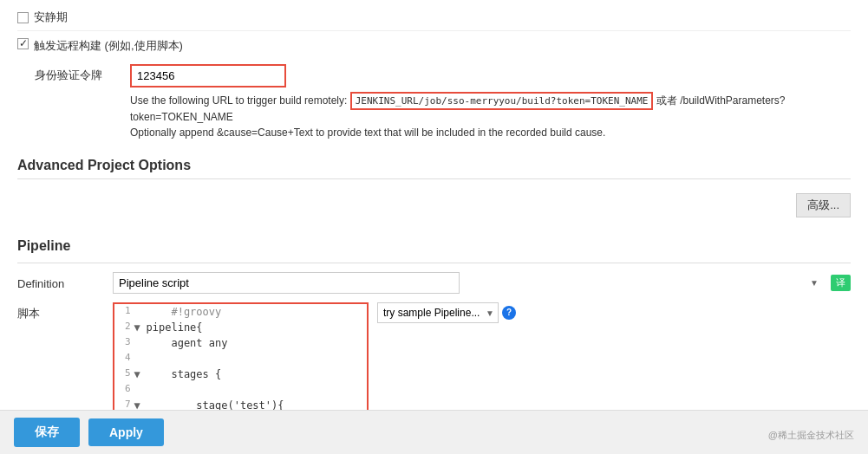  Describe the element at coordinates (256, 343) in the screenshot. I see `line-content-3: agent any` at that location.